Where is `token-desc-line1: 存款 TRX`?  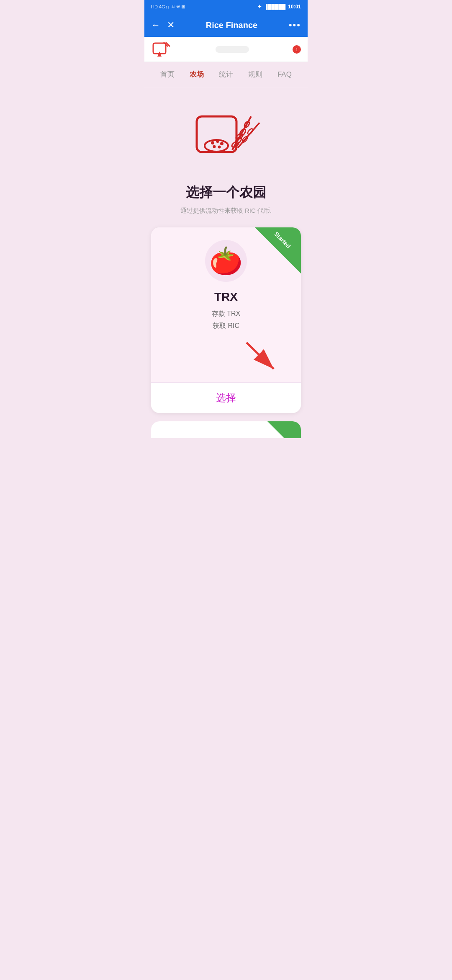 token-desc-line1: 存款 TRX is located at coordinates (226, 313).